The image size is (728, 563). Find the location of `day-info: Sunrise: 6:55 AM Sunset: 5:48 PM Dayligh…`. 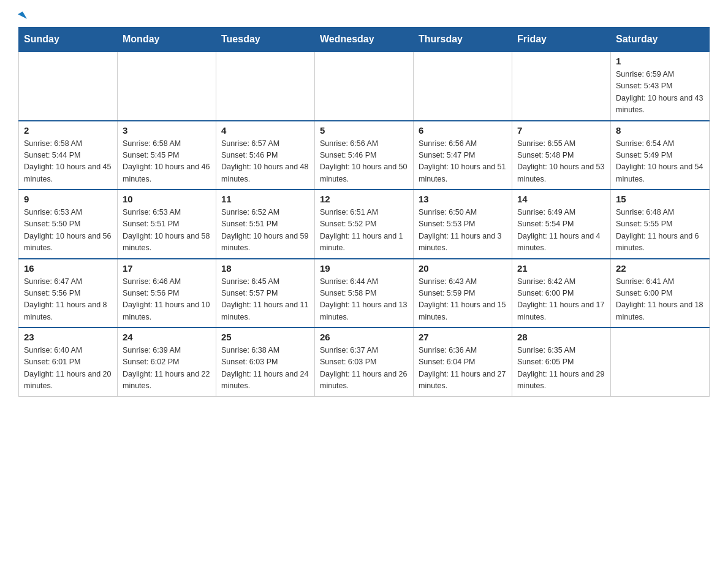

day-info: Sunrise: 6:55 AM Sunset: 5:48 PM Dayligh… is located at coordinates (561, 162).